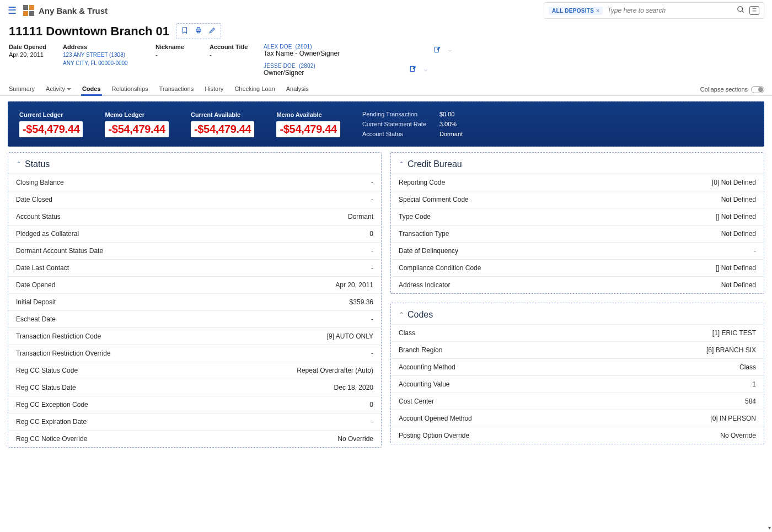  Describe the element at coordinates (51, 422) in the screenshot. I see `row-label: Reg CC Expiration Date` at that location.